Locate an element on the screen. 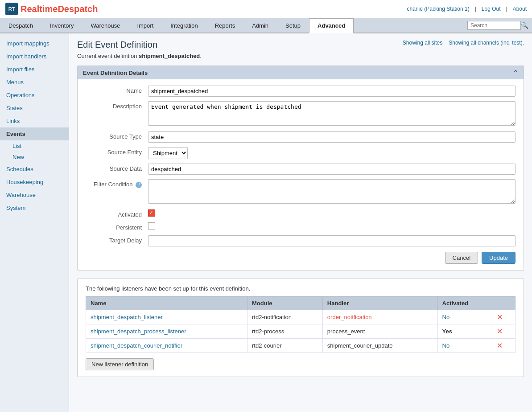 This screenshot has width=532, height=414. description-textarea: Event generated when shipment is despatc… is located at coordinates (332, 113).